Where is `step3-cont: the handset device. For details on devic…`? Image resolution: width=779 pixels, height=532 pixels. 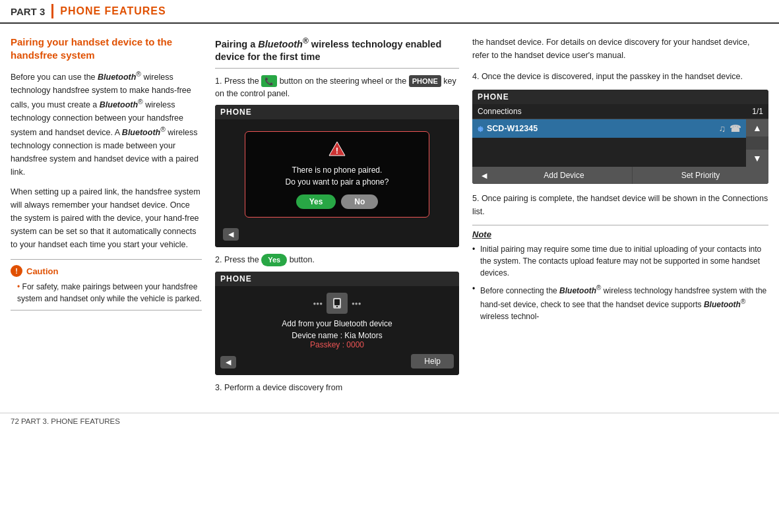 step3-cont: the handset device. For details on devic… is located at coordinates (620, 49).